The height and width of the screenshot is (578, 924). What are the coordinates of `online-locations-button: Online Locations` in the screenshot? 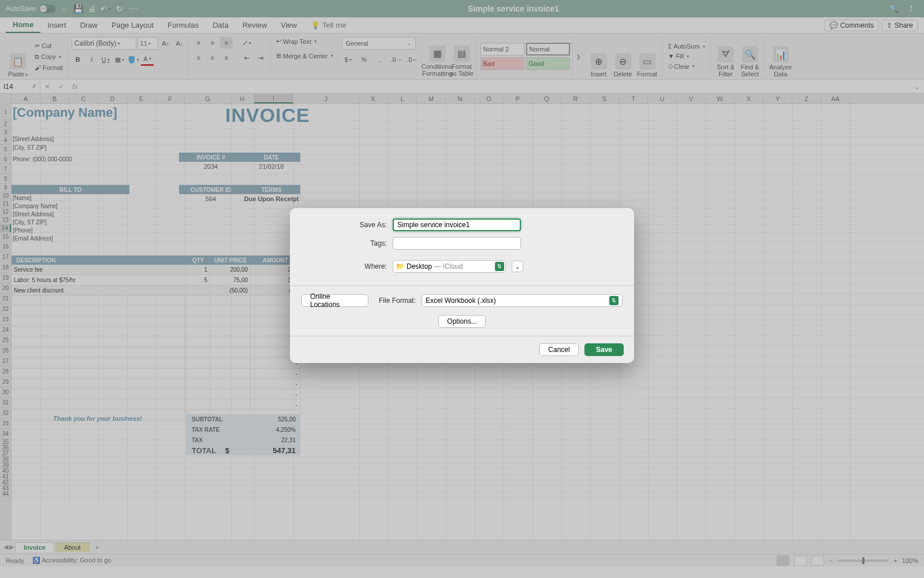 It's located at (335, 301).